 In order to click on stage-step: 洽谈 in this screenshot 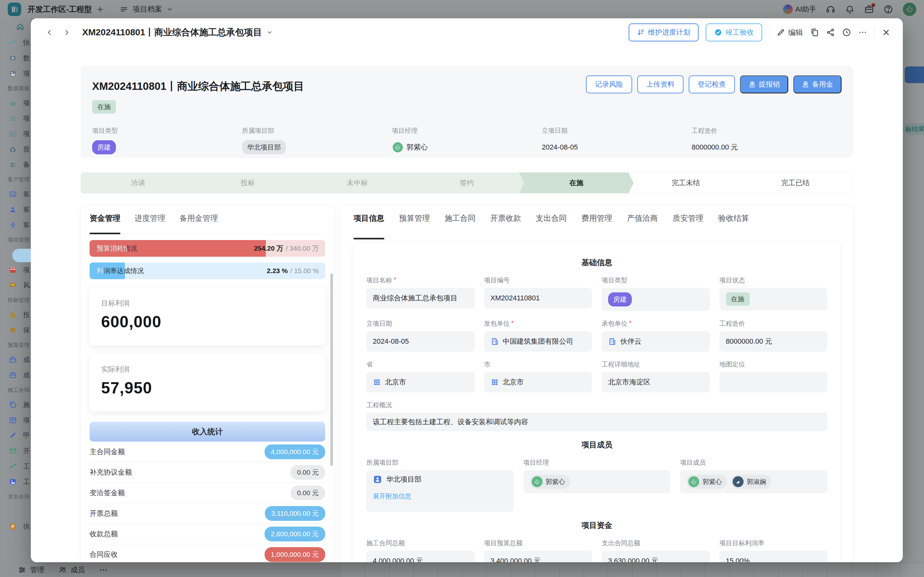, I will do `click(138, 183)`.